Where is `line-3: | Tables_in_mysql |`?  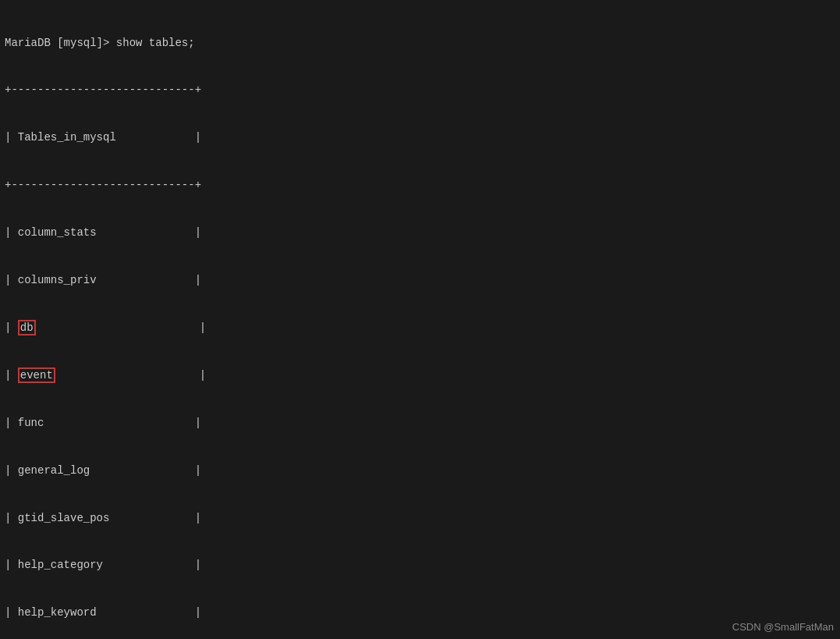 line-3: | Tables_in_mysql | is located at coordinates (420, 137).